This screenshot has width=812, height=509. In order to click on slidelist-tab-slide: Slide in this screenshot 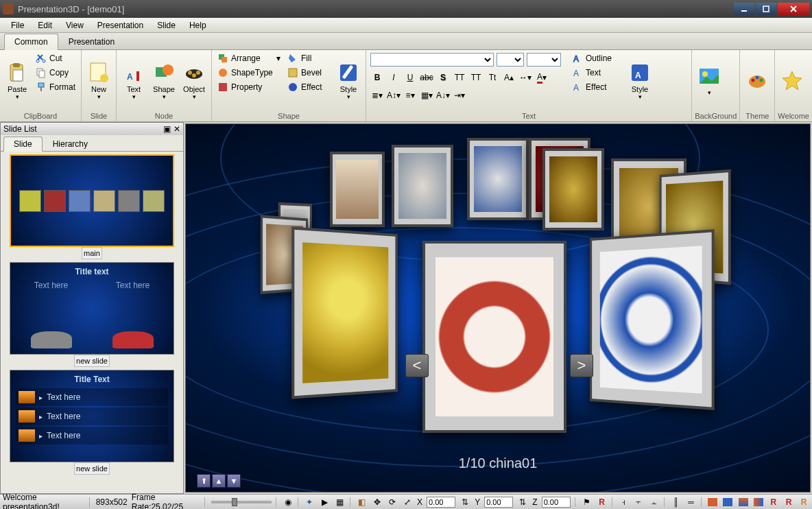, I will do `click(23, 144)`.